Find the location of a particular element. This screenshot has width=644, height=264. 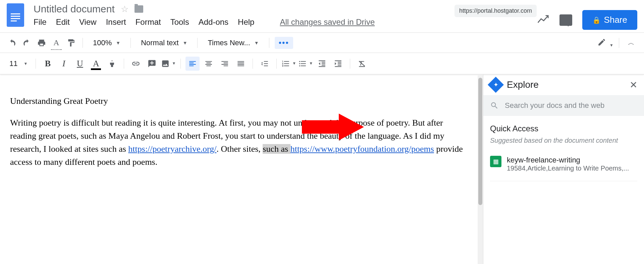

qa-item-detail: 19584,Article,Learning to Write Poems,..… is located at coordinates (572, 168).